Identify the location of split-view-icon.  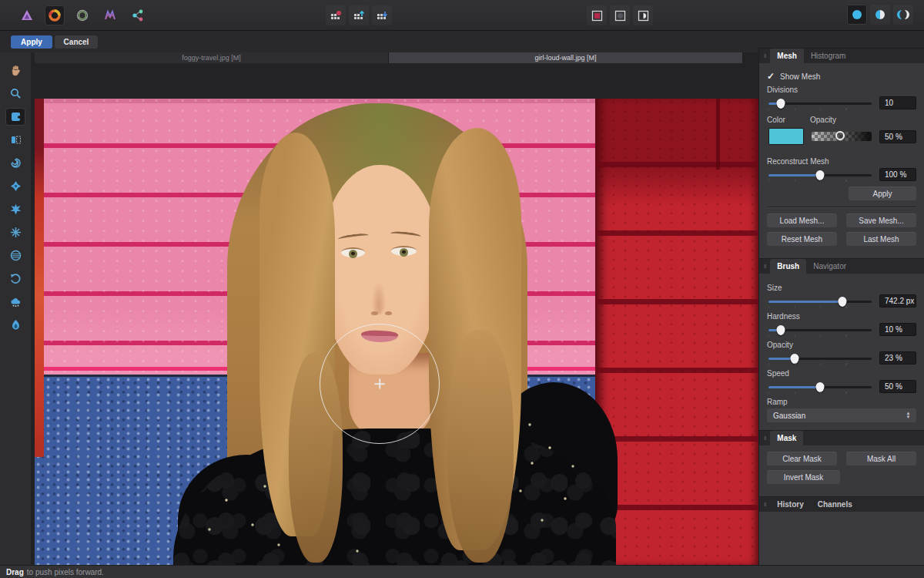
(880, 15).